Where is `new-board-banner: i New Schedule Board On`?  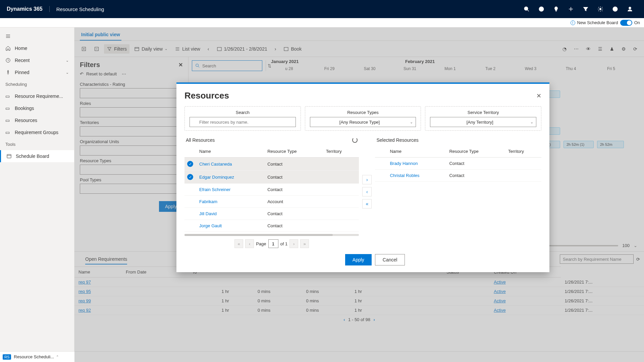 new-board-banner: i New Schedule Board On is located at coordinates (322, 23).